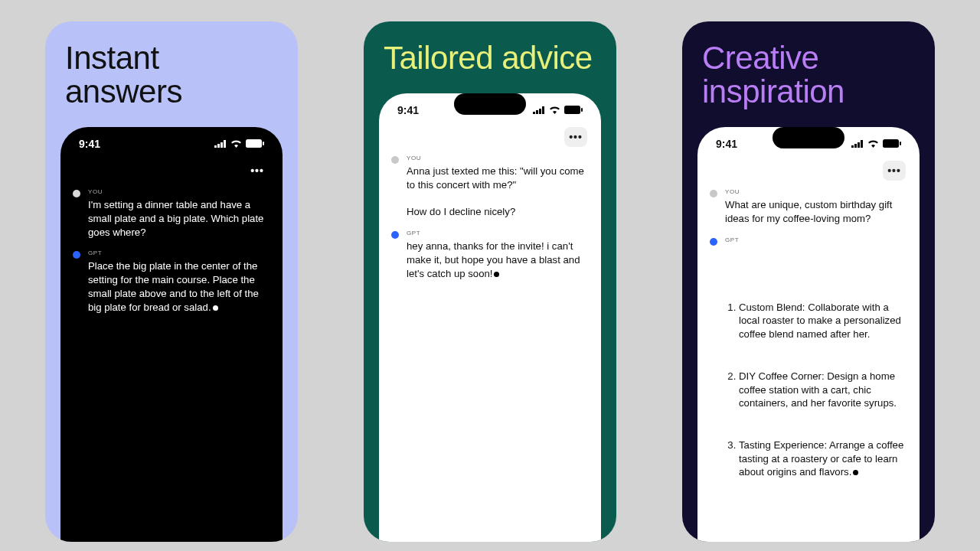 The height and width of the screenshot is (551, 980). I want to click on card-title: Instant answers, so click(172, 75).